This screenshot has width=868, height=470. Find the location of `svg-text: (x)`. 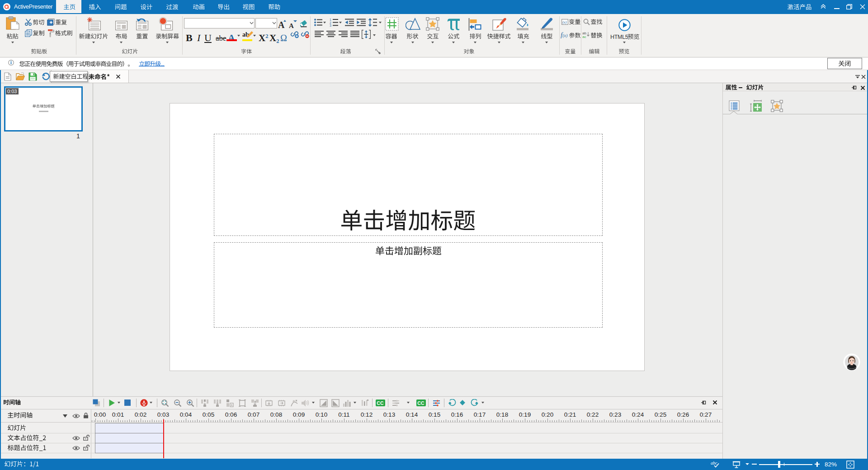

svg-text: (x) is located at coordinates (565, 22).